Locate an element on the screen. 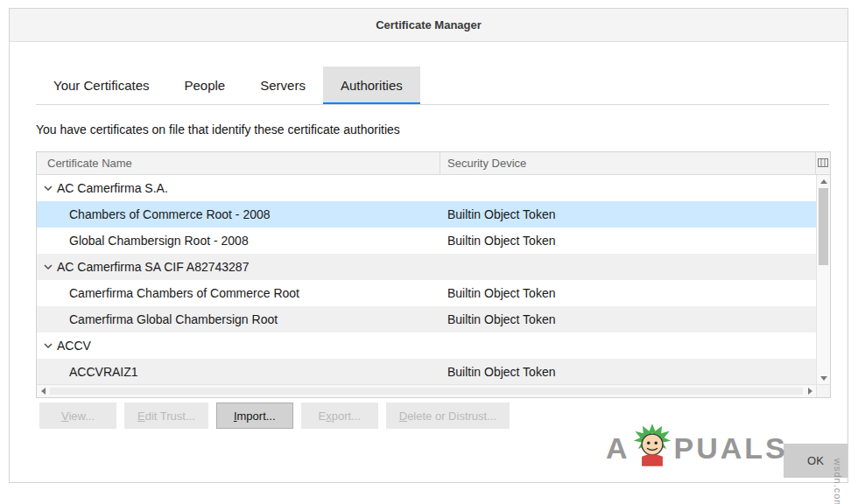  import-button: Import... is located at coordinates (255, 416).